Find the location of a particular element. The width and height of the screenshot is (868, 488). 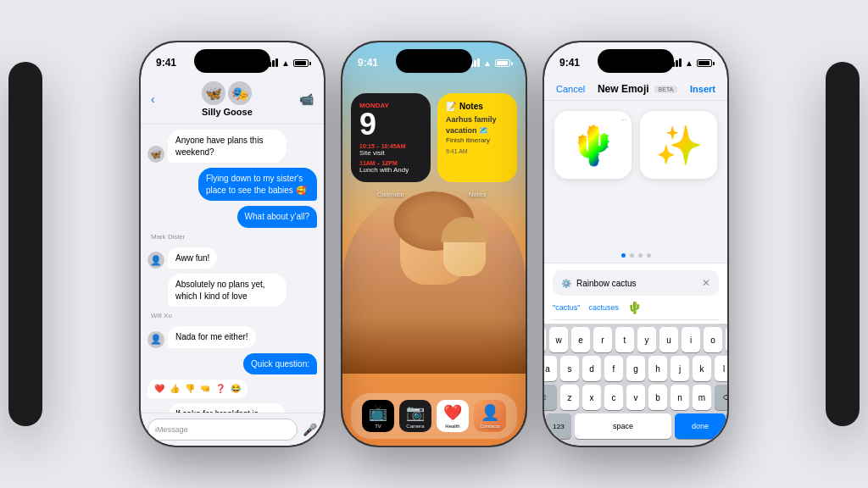

dock-icon-health: ❤️ Health is located at coordinates (453, 416).